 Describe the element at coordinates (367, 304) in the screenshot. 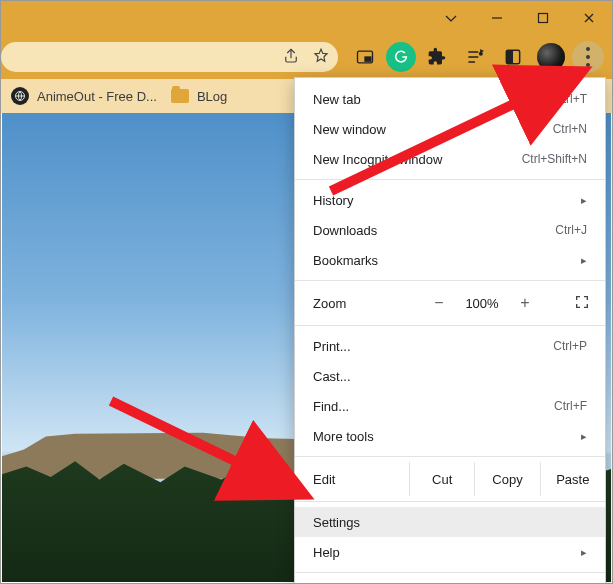

I see `menu-label: Zoom` at that location.